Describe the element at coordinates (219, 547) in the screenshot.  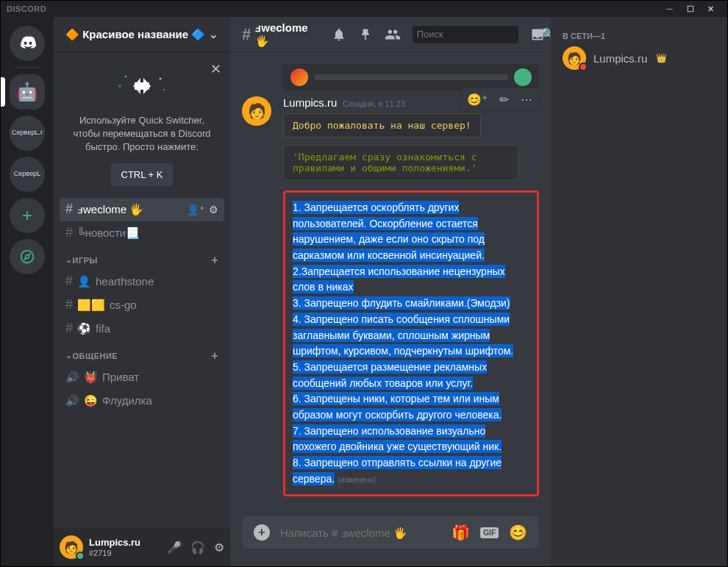
I see `settings-icon: ⚙` at that location.